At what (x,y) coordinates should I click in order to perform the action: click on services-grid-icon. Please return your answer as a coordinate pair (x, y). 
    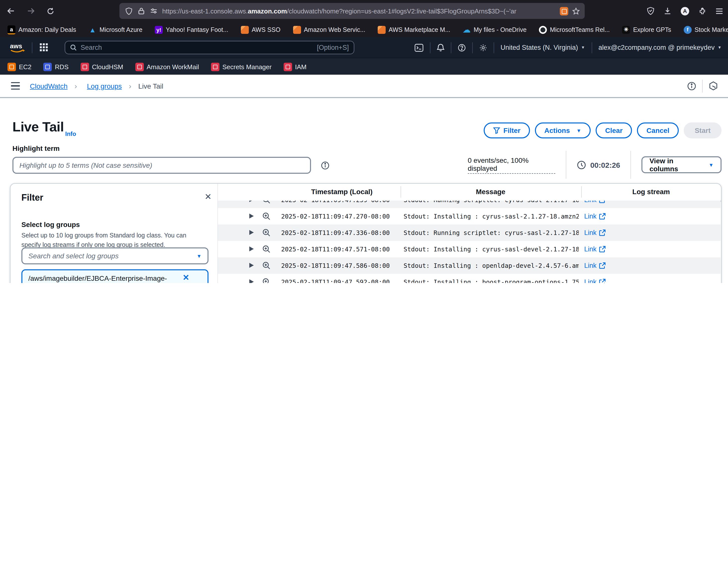
    Looking at the image, I should click on (44, 47).